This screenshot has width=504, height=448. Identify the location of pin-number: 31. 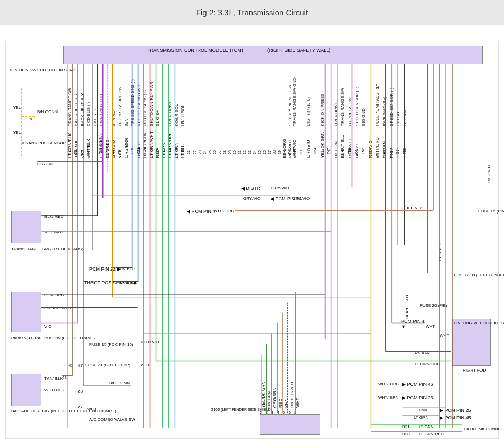
(239, 152).